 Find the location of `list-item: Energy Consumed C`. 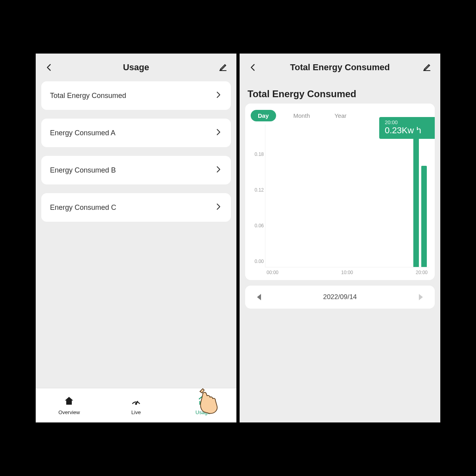

list-item: Energy Consumed C is located at coordinates (136, 207).